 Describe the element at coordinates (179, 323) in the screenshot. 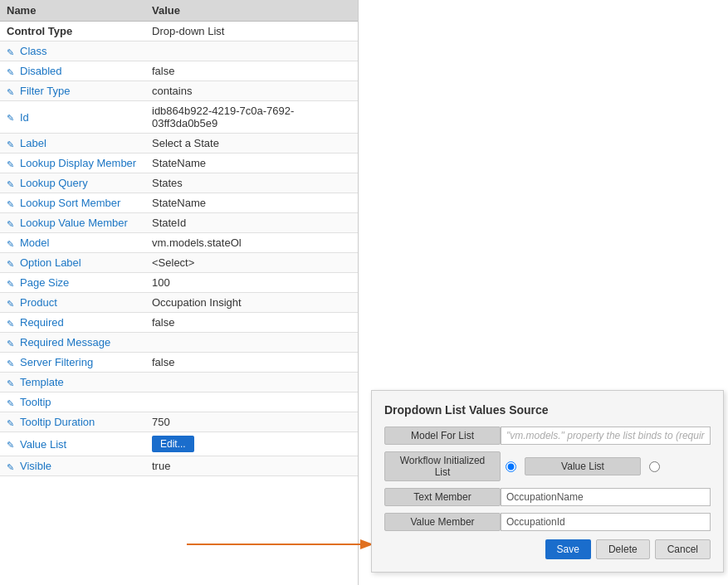

I see `table-row: ✎Requiredfalse` at that location.